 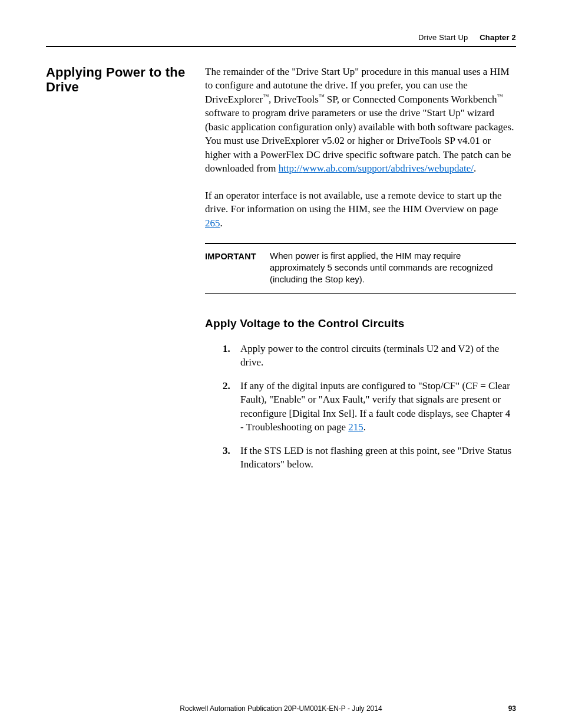 I want to click on step-text: If the STS LED is not flashing green at …, so click(x=376, y=457).